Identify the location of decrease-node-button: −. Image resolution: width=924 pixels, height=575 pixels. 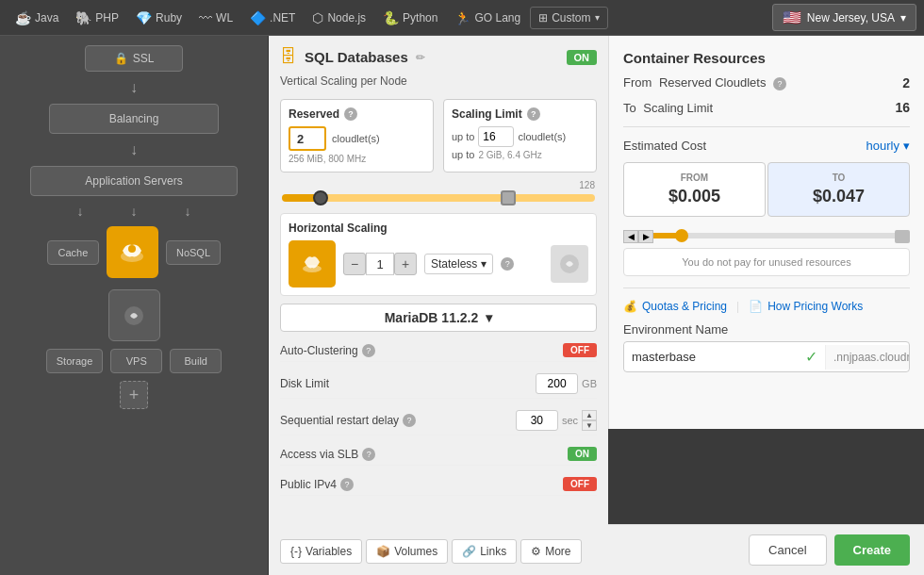
(355, 264).